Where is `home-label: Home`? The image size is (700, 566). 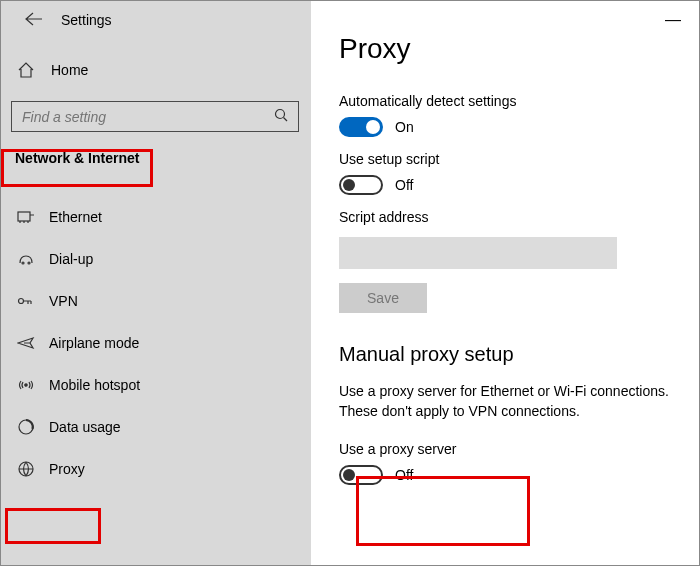
home-label: Home is located at coordinates (70, 70).